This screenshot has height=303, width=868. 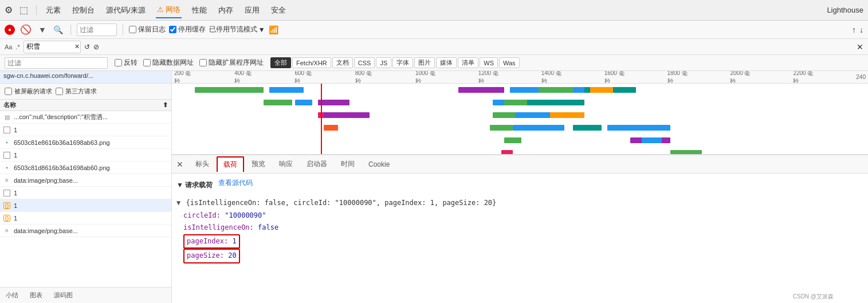 I want to click on filter-ws: WS, so click(x=489, y=63).